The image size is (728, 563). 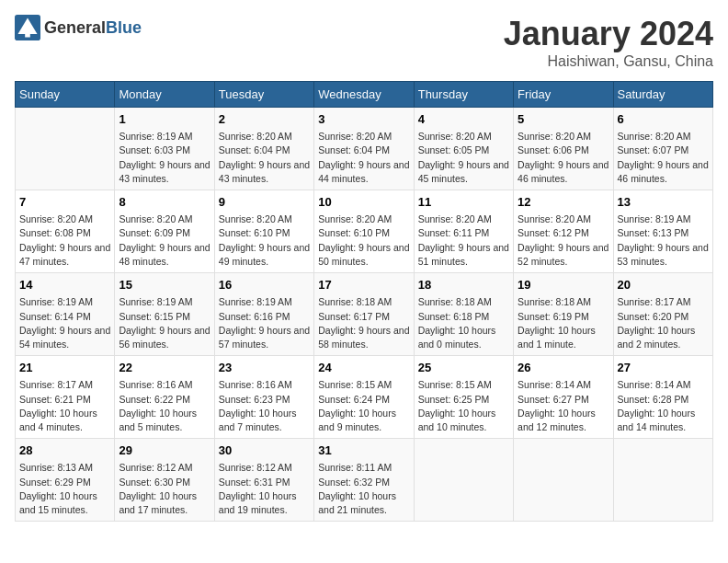 What do you see at coordinates (65, 315) in the screenshot?
I see `calendar-cell: 14Sunrise: 8:19 AMSunset: 6:14 PMDayligh…` at bounding box center [65, 315].